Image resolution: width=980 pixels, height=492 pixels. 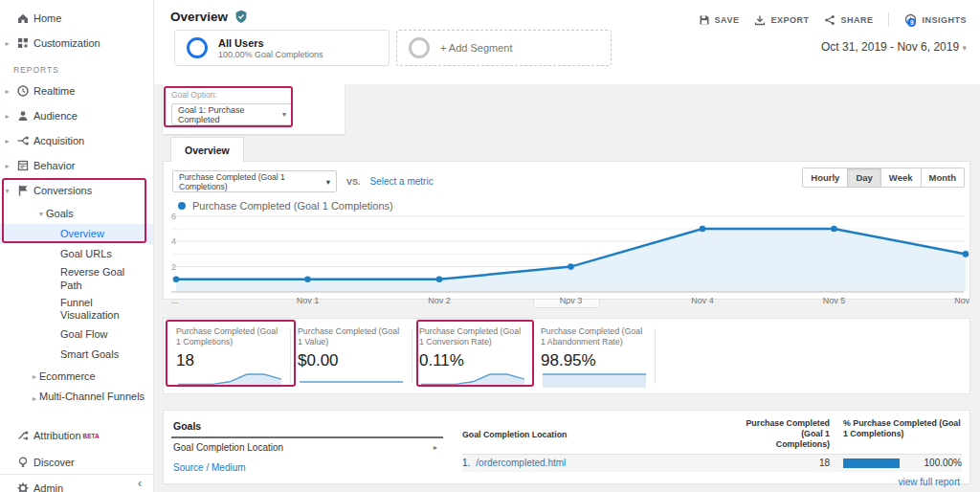 I want to click on scorecard-label: Purchase Completed (Goal 1 Conversion Ra…, so click(x=473, y=338).